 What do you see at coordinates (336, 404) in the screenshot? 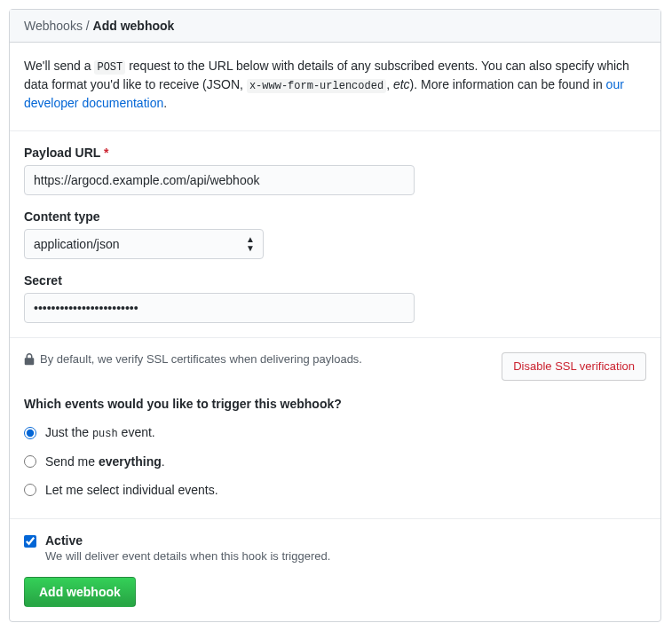
I see `events-question: Which events would you like to trigger t…` at bounding box center [336, 404].